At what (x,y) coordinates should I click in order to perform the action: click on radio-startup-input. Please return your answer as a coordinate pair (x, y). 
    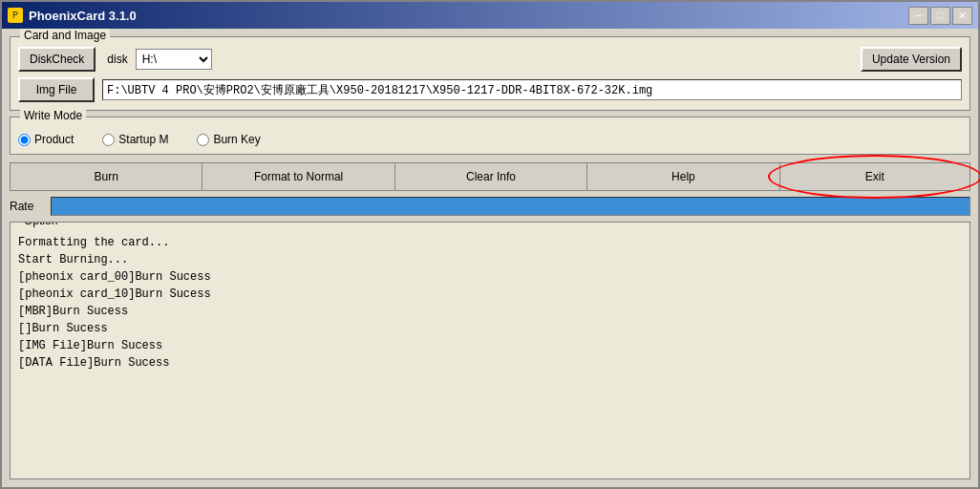
    Looking at the image, I should click on (109, 139).